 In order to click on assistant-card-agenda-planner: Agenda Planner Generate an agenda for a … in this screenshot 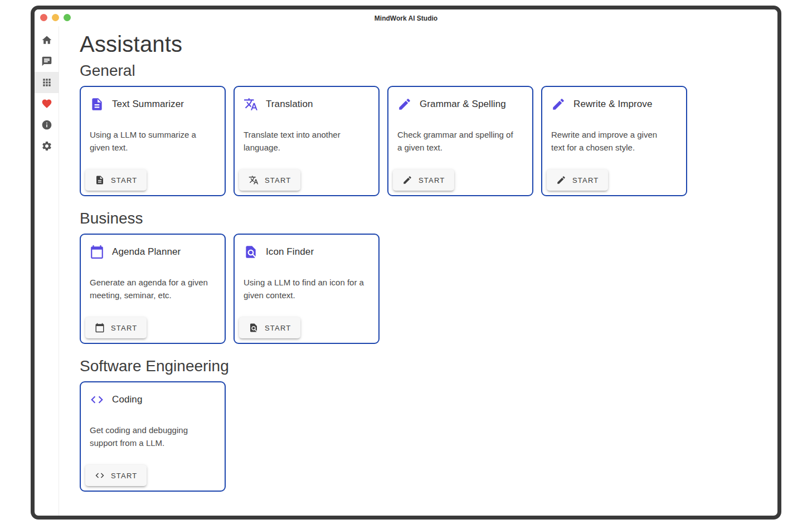, I will do `click(153, 289)`.